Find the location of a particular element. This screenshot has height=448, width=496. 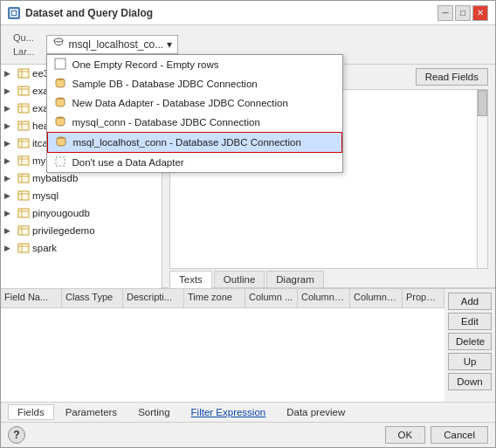

cancel-button: Cancel is located at coordinates (459, 435).